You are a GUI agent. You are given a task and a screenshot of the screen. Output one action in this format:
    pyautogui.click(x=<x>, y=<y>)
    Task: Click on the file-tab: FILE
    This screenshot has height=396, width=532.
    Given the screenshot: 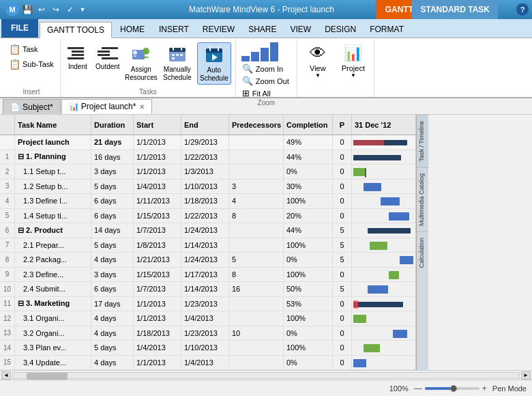 What is the action you would take?
    pyautogui.click(x=20, y=28)
    